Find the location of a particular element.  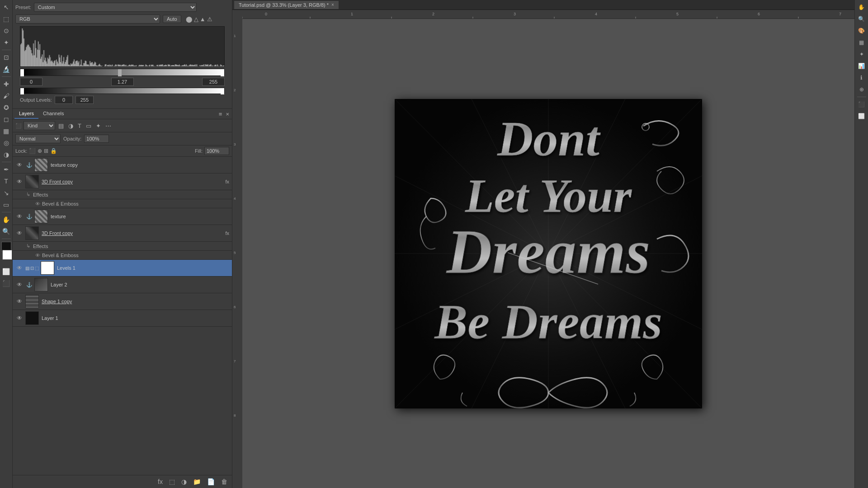

layer-item-3d-front-copy-2: 👁 3D Front copy fx is located at coordinates (122, 233).